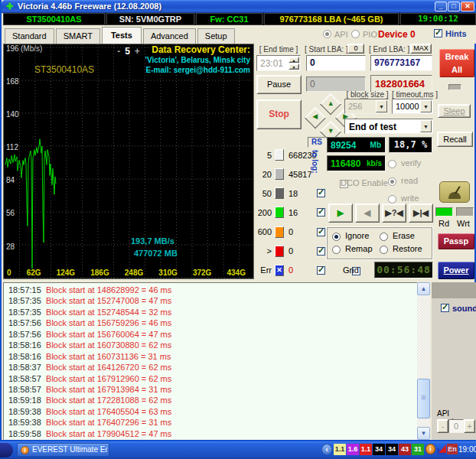 This screenshot has width=476, height=459. I want to click on graph-zoom-out-button: -, so click(119, 51).